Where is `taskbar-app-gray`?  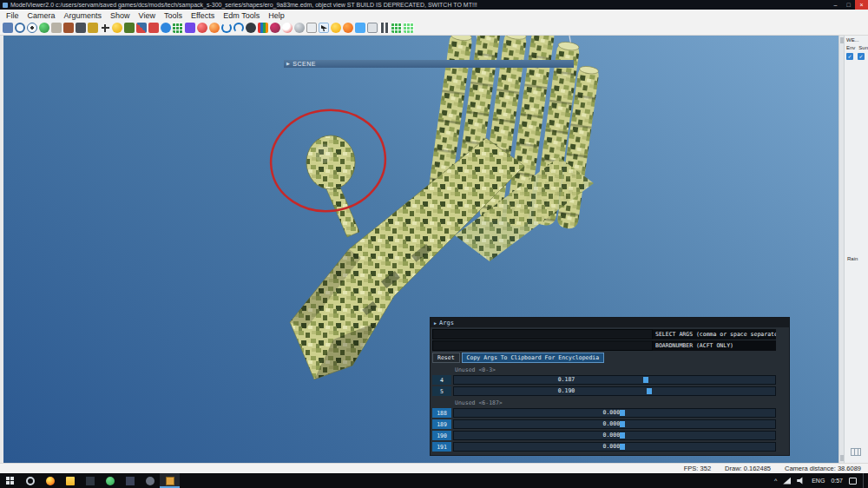 taskbar-app-gray is located at coordinates (149, 481).